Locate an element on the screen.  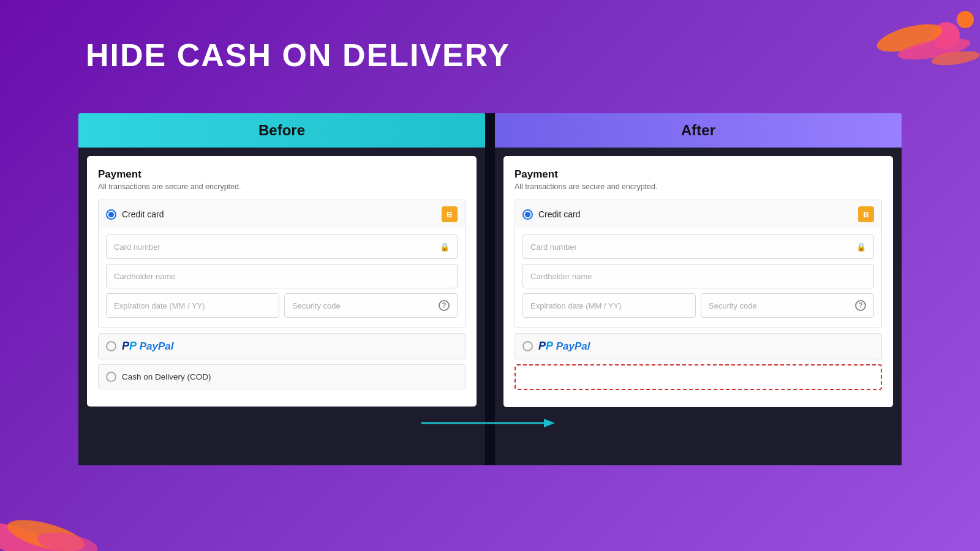
before-paypal-p2: P is located at coordinates (133, 347).